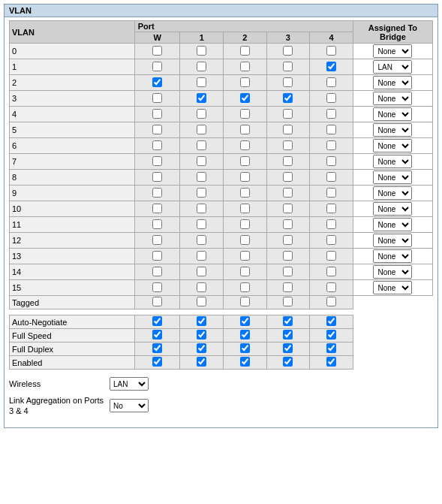 This screenshot has height=504, width=442. What do you see at coordinates (201, 302) in the screenshot?
I see `tagged-p1-checkbox` at bounding box center [201, 302].